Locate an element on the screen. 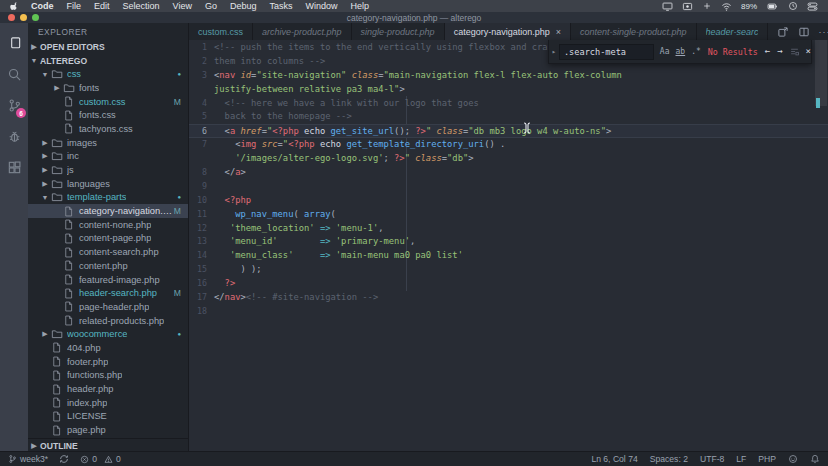 The height and width of the screenshot is (466, 828). screen-mirroring-icon is located at coordinates (688, 6).